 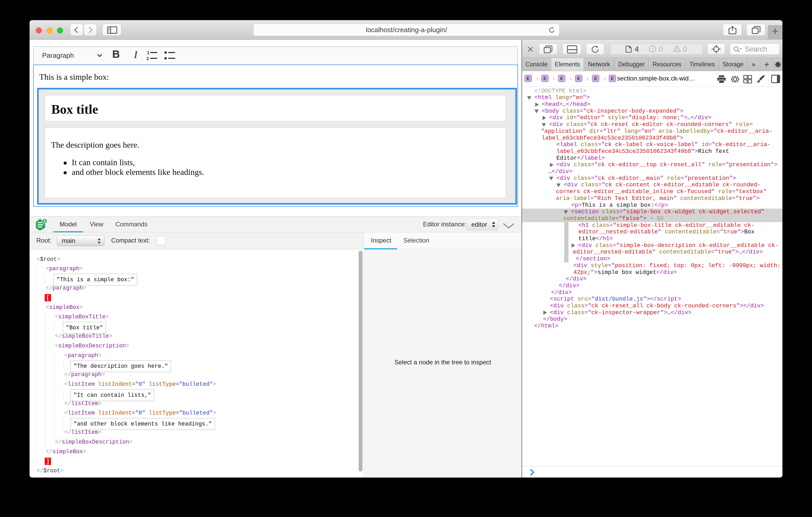 I want to click on svg-text: 1, so click(x=148, y=53).